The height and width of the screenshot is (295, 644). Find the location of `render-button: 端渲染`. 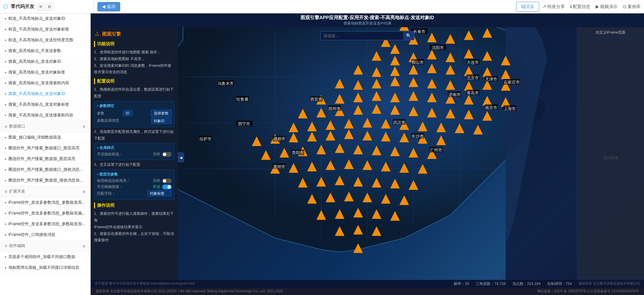

render-button: 端渲染 is located at coordinates (528, 7).